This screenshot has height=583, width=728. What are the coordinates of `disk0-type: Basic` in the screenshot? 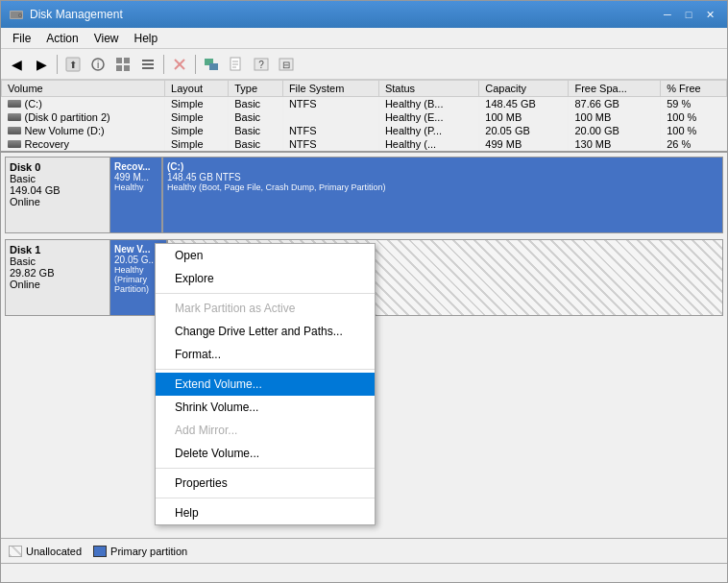 It's located at (58, 179).